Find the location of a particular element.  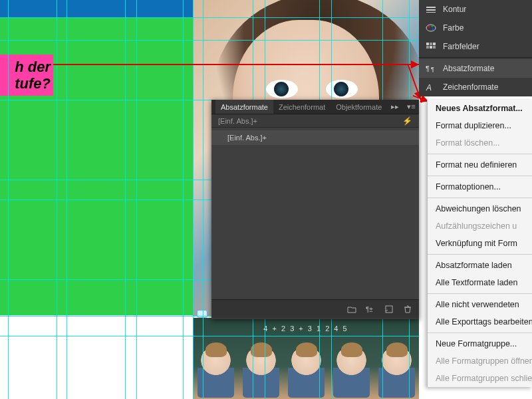

rail-label: Farbe is located at coordinates (454, 28).